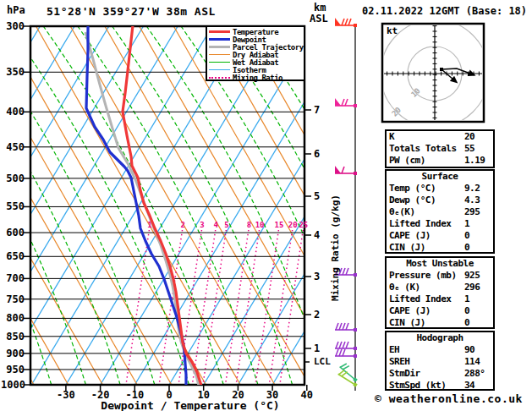 This screenshot has width=532, height=411. Describe the element at coordinates (524, 206) in the screenshot. I see `dry-adiabat-line` at that location.